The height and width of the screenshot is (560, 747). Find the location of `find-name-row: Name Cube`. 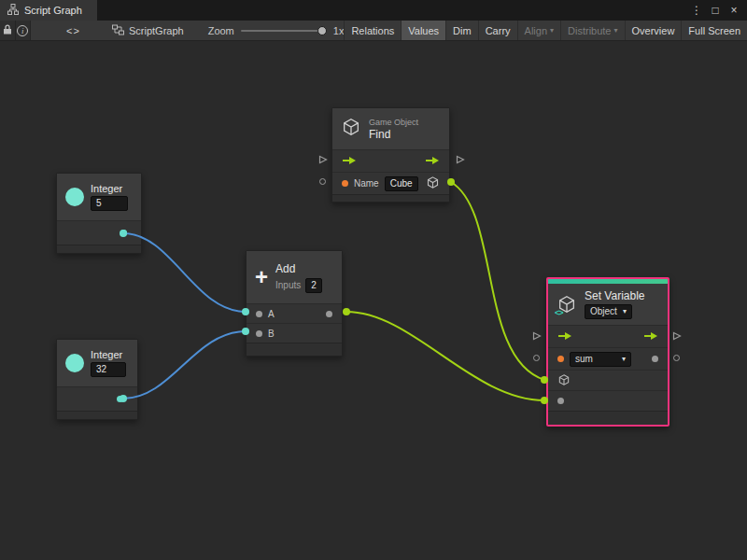

find-name-row: Name Cube is located at coordinates (390, 183).